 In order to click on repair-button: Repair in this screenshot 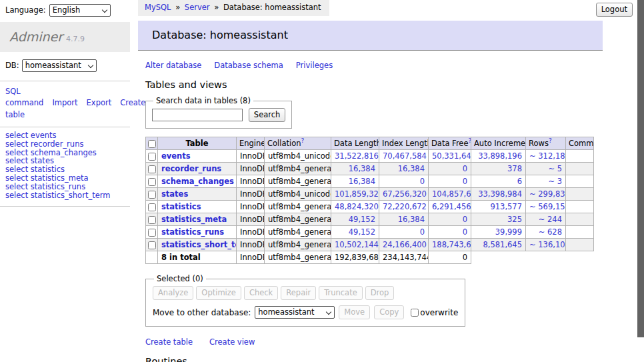, I will do `click(299, 293)`.